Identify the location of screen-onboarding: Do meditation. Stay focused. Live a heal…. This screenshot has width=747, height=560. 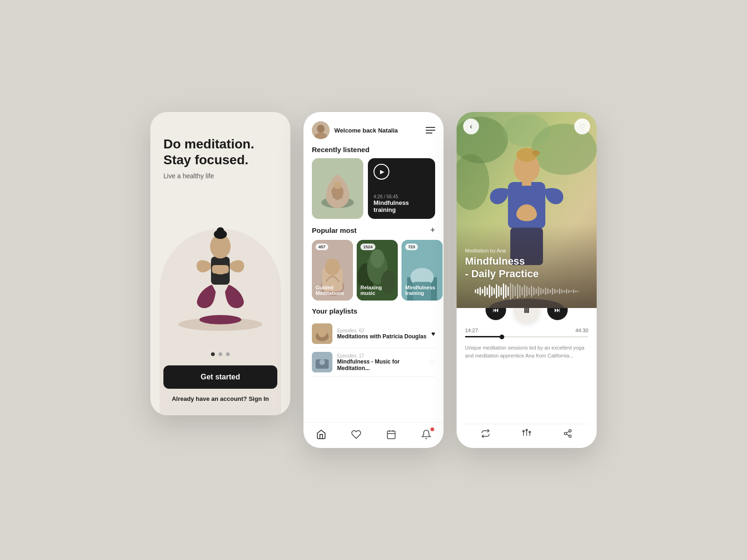
(220, 264).